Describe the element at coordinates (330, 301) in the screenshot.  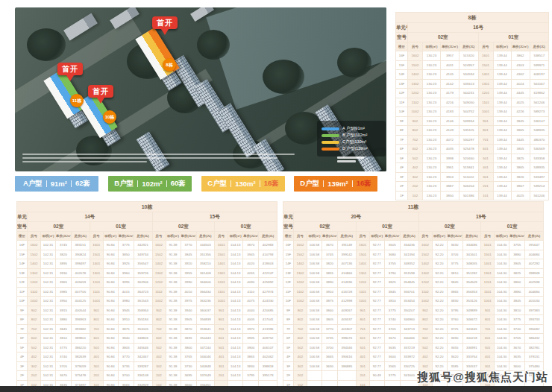
I see `table-cell: 3875` at that location.